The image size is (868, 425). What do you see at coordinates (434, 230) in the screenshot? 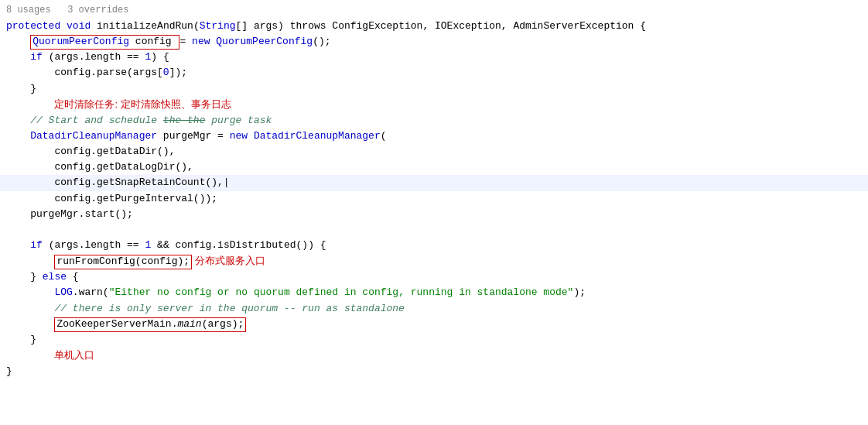
I see `code-line-blank1` at bounding box center [434, 230].